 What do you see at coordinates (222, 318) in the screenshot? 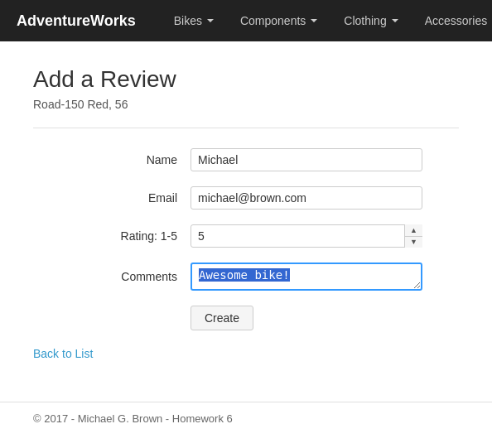
I see `button-row: Create` at bounding box center [222, 318].